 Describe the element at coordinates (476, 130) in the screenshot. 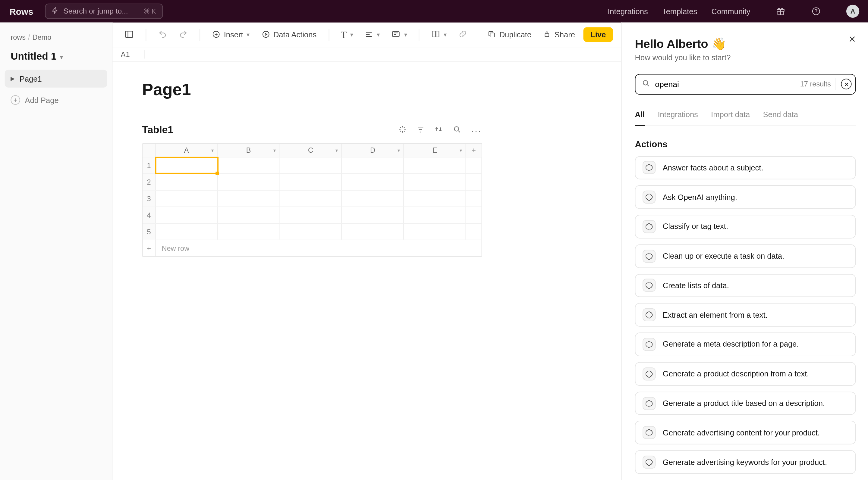

I see `more-icon: ···` at that location.